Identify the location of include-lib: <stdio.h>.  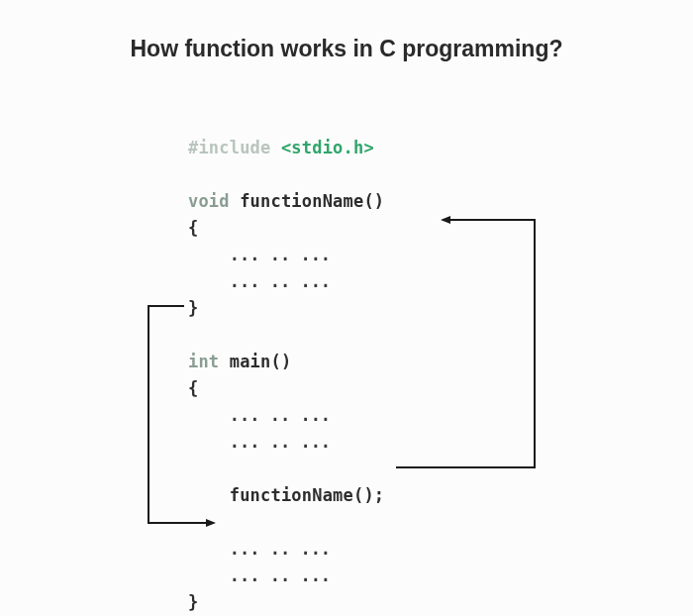
(328, 148).